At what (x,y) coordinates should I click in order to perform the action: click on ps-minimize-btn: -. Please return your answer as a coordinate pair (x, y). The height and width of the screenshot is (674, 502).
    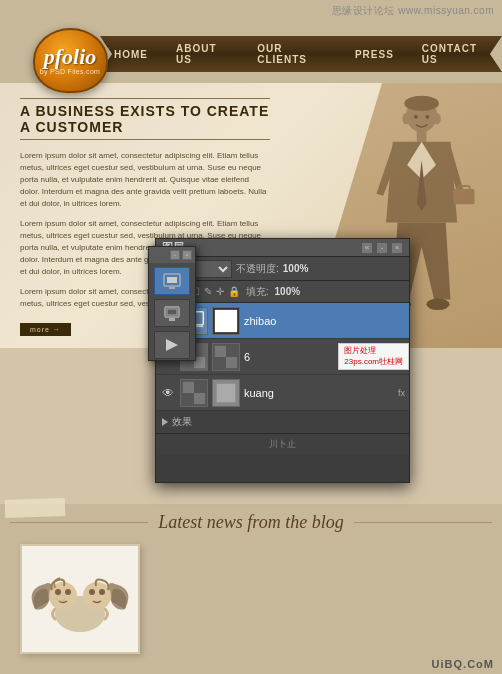
    Looking at the image, I should click on (382, 248).